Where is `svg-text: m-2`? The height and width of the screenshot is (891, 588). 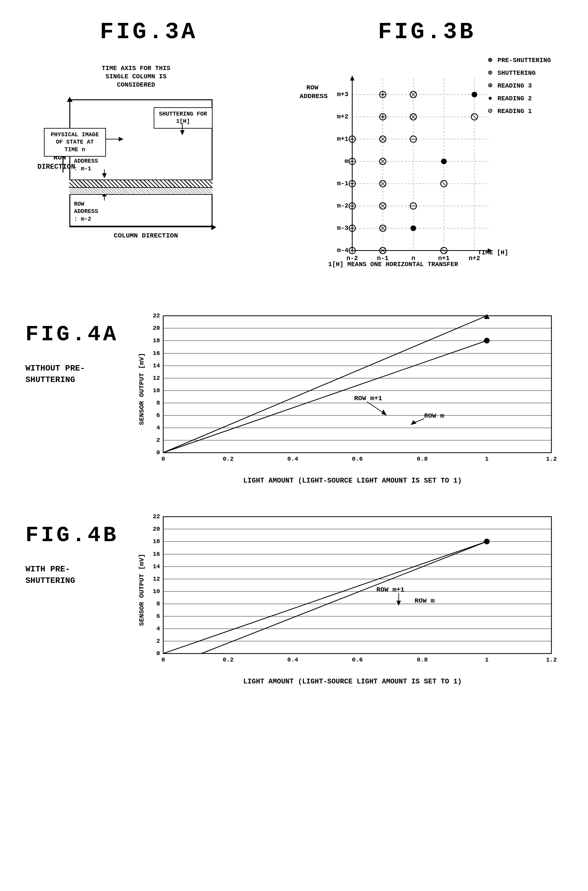 svg-text: m-2 is located at coordinates (343, 206).